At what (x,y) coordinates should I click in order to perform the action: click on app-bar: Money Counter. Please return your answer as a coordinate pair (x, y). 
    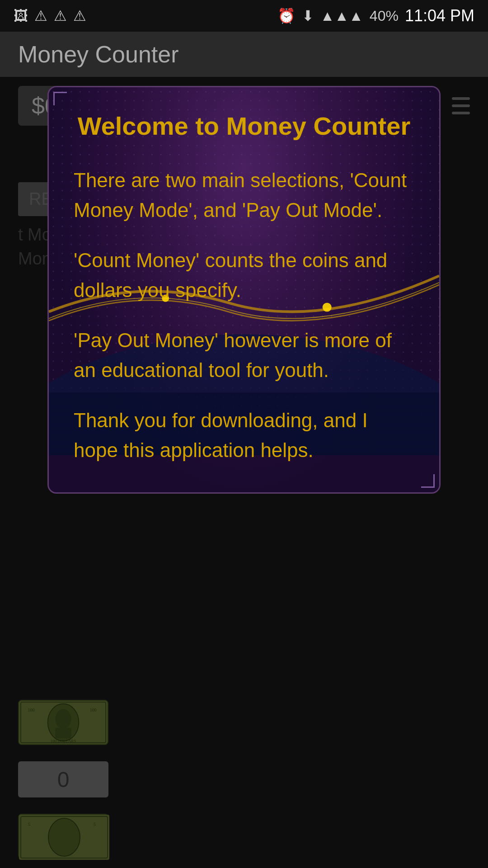
    Looking at the image, I should click on (244, 54).